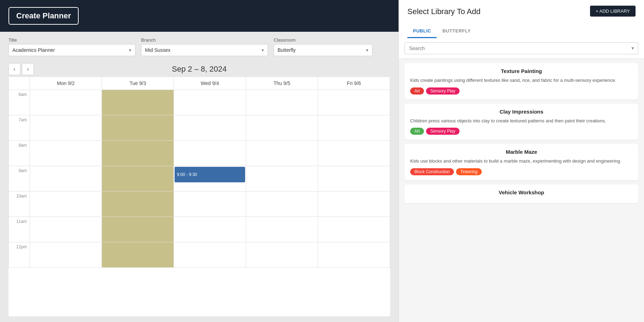 The image size is (644, 322). Describe the element at coordinates (282, 103) in the screenshot. I see `cell-thu-6am` at that location.